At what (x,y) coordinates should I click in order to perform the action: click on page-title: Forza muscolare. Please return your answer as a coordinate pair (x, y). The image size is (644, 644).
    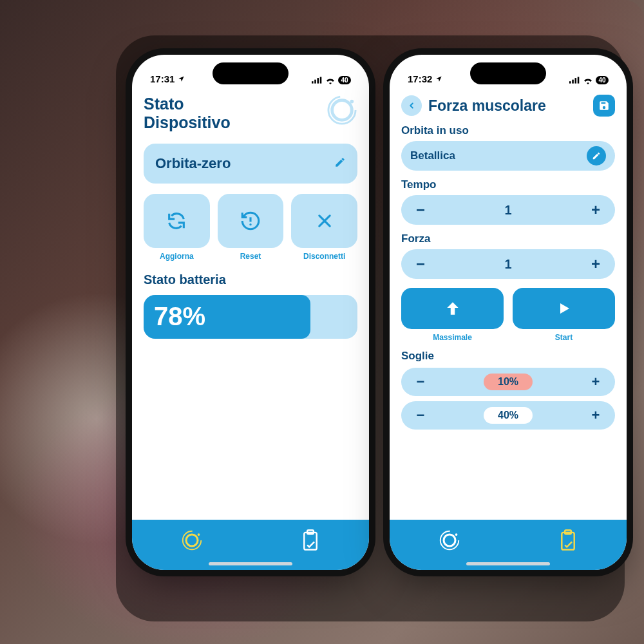
    Looking at the image, I should click on (507, 106).